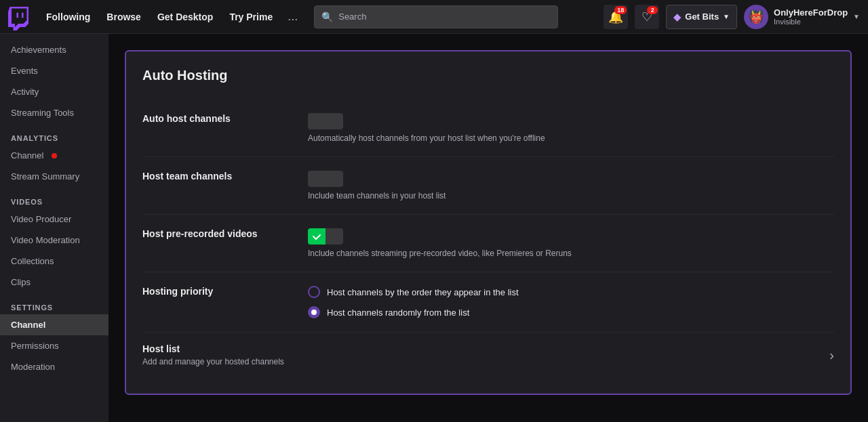 The height and width of the screenshot is (422, 868). What do you see at coordinates (33, 261) in the screenshot?
I see `sidebar-item-label: Collections` at bounding box center [33, 261].